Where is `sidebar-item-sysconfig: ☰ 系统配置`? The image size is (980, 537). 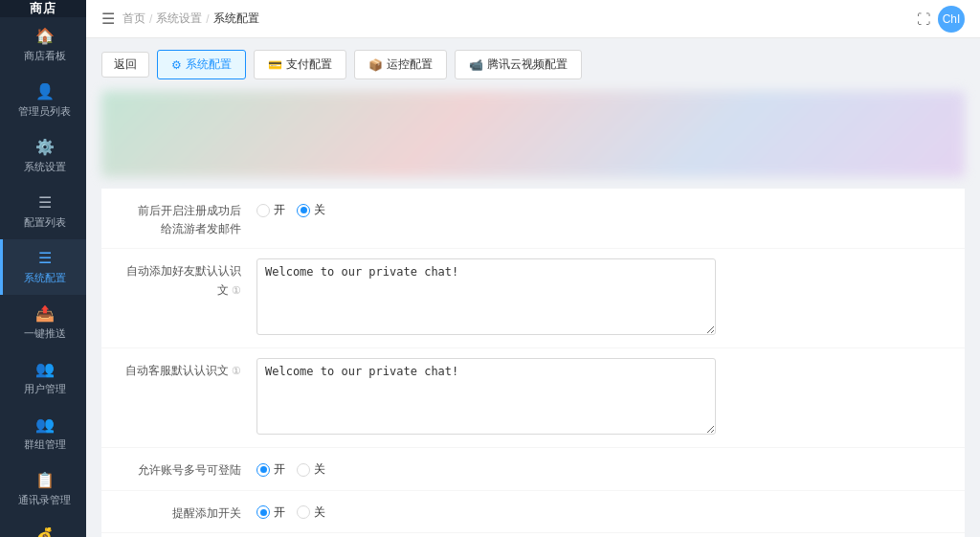 sidebar-item-sysconfig: ☰ 系统配置 is located at coordinates (43, 267).